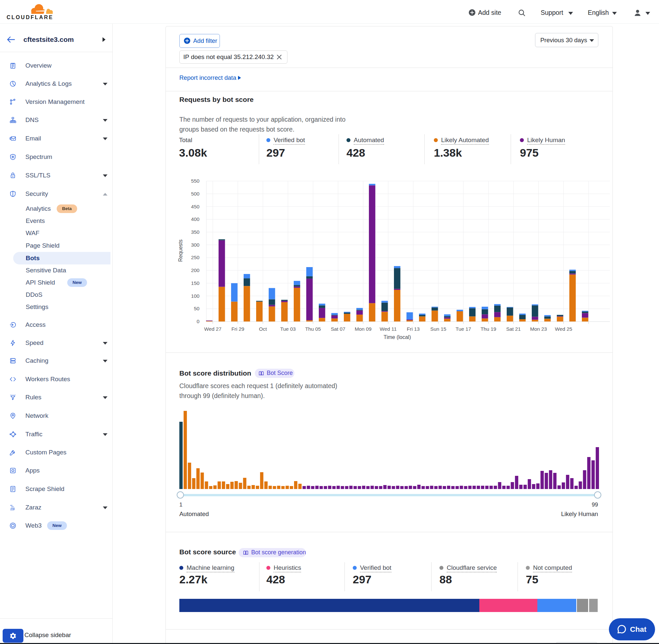 The image size is (659, 644). I want to click on svg-text: Thu 05, so click(313, 329).